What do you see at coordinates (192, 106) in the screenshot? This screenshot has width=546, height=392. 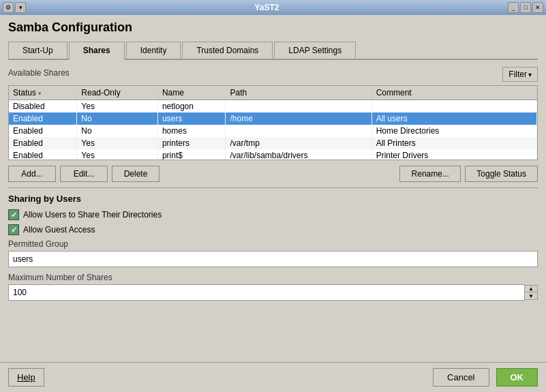 I see `cell-name: netlogon` at bounding box center [192, 106].